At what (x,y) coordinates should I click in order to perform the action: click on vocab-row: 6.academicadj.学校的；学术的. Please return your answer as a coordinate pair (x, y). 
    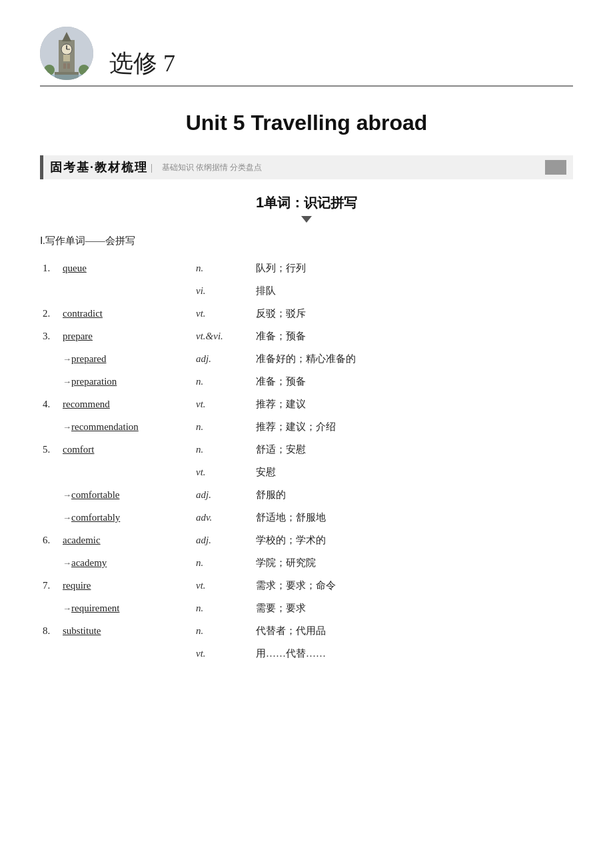
    Looking at the image, I should click on (306, 540).